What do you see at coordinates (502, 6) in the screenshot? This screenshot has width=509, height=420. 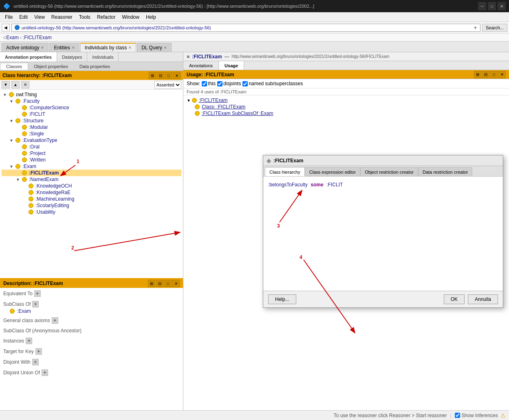 I see `close-button: ✕` at bounding box center [502, 6].